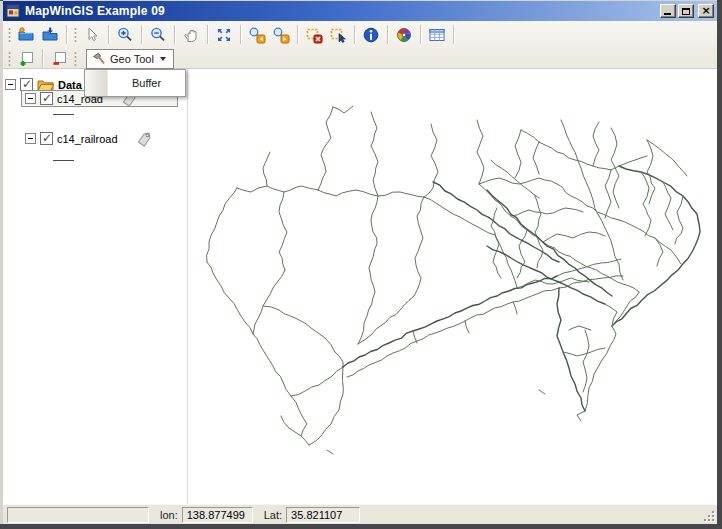  What do you see at coordinates (163, 59) in the screenshot?
I see `chevron-down-icon` at bounding box center [163, 59].